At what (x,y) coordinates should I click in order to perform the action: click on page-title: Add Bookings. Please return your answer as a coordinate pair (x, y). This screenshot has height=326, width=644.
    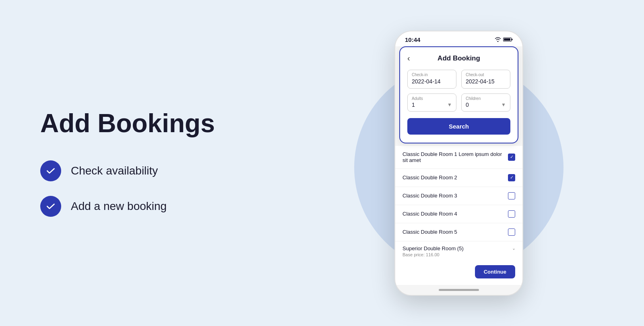
    Looking at the image, I should click on (137, 123).